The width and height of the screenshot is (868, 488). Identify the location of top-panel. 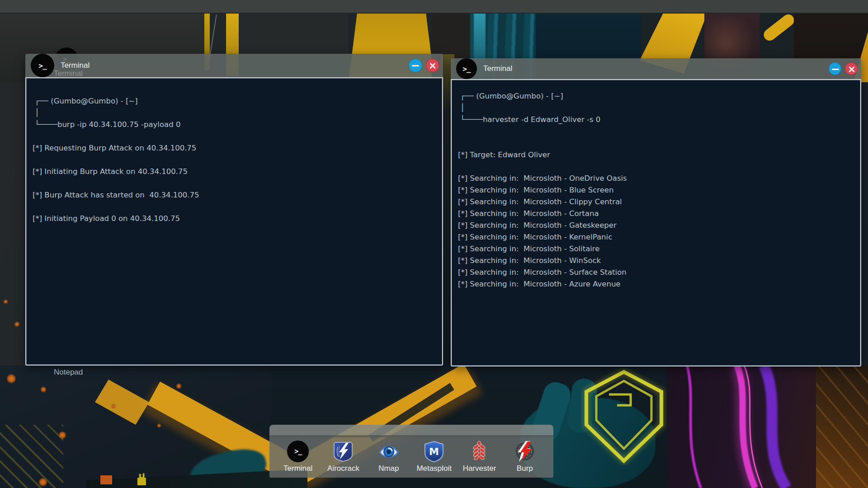
(434, 7).